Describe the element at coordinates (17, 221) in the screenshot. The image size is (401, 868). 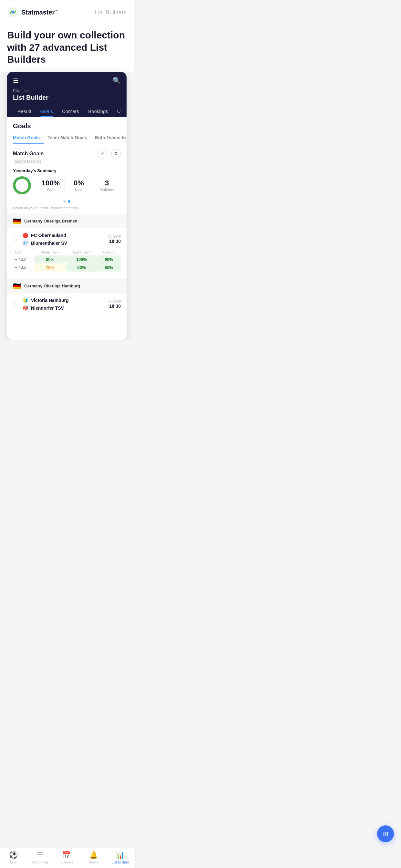
I see `league-flag-1: 🇩🇪` at that location.